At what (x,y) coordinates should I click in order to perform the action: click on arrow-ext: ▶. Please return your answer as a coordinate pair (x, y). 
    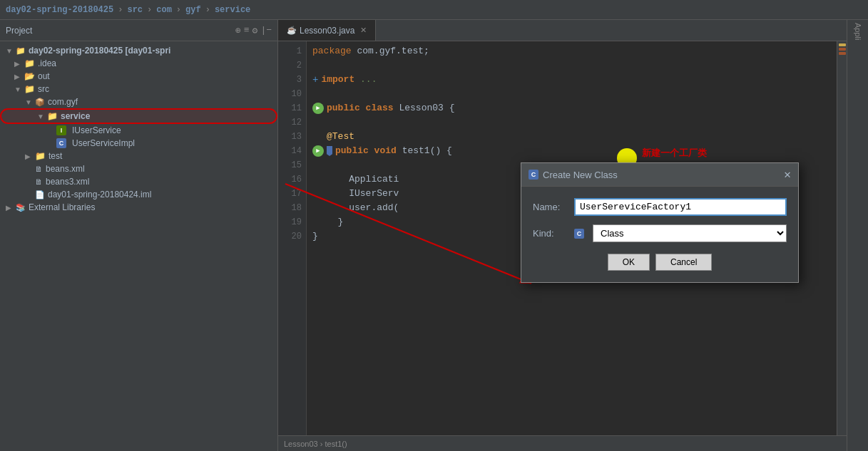
    Looking at the image, I should click on (9, 208).